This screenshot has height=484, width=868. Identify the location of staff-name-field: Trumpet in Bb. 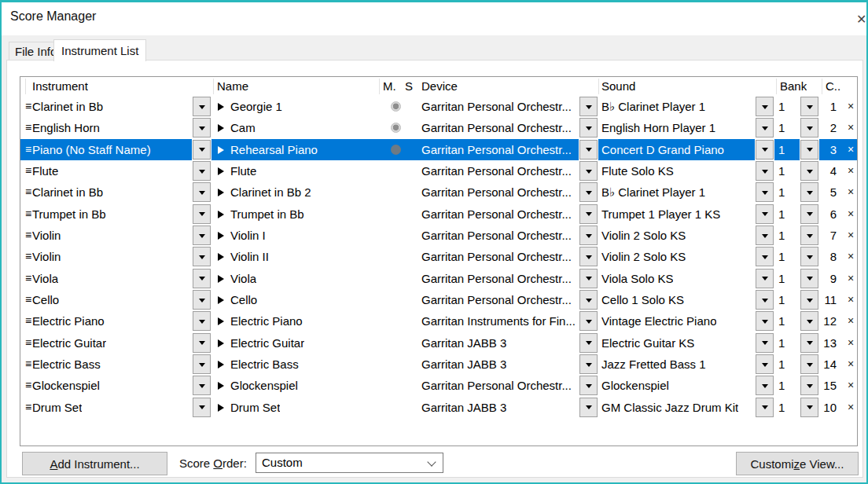
(267, 214).